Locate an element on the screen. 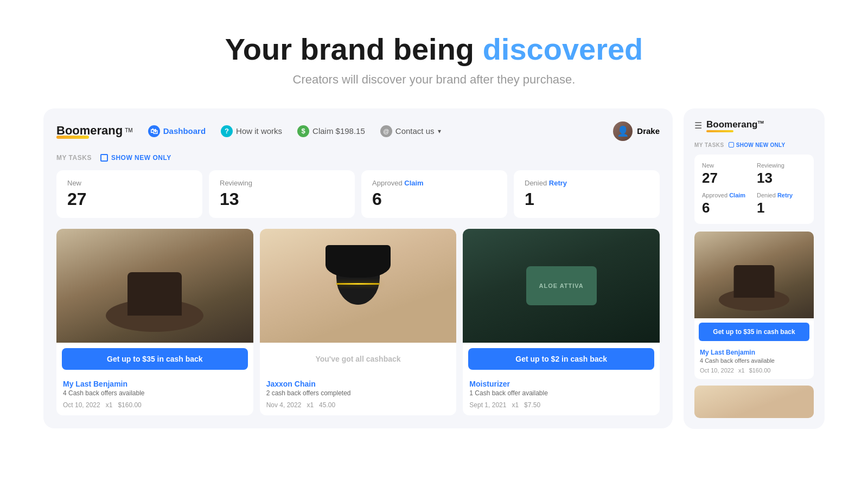 The image size is (868, 488). sidebar-tasks-header: MY TASKS SHOW NEW ONLY is located at coordinates (754, 145).